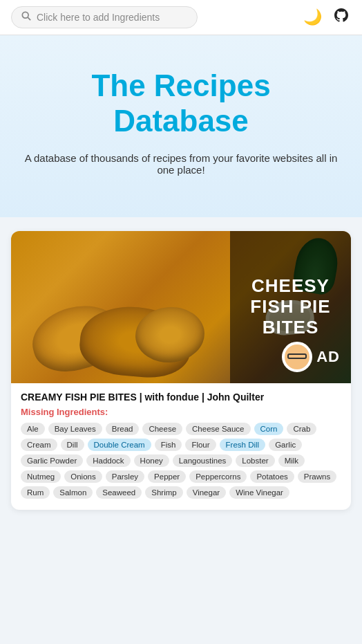 This screenshot has width=362, height=644. Describe the element at coordinates (326, 17) in the screenshot. I see `header-icons: 🌙` at that location.